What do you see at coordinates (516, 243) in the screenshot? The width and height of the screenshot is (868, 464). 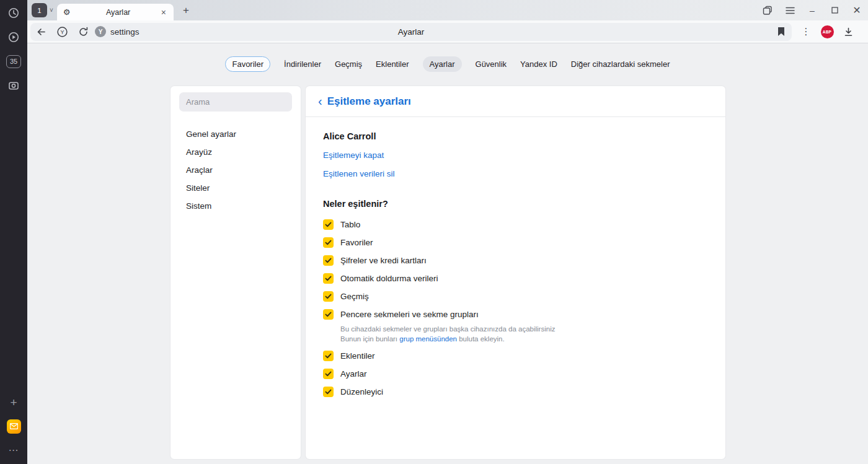 I see `sync-option-favoriler: Favoriler` at bounding box center [516, 243].